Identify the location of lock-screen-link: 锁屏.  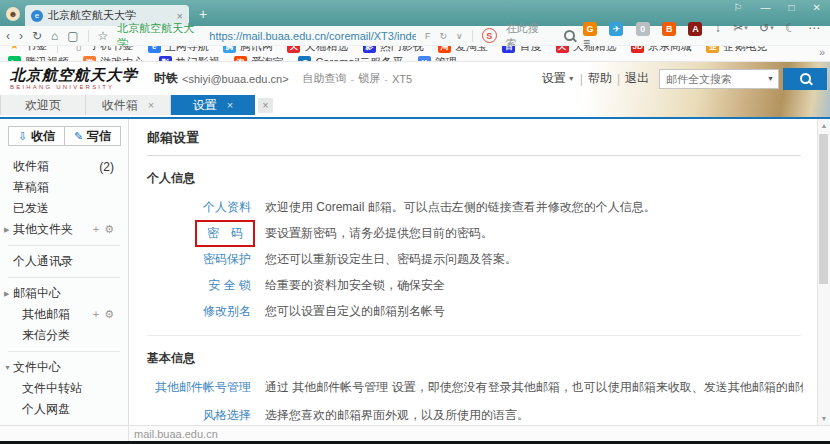
(369, 78).